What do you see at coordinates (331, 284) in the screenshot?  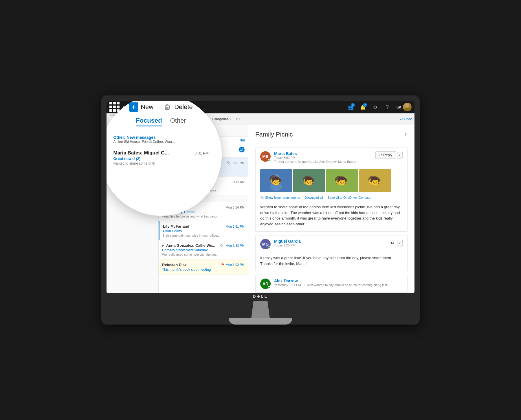 I see `email-message-3: AD Alex Darrow Yesterday 1:01 PM • Just …` at bounding box center [331, 284].